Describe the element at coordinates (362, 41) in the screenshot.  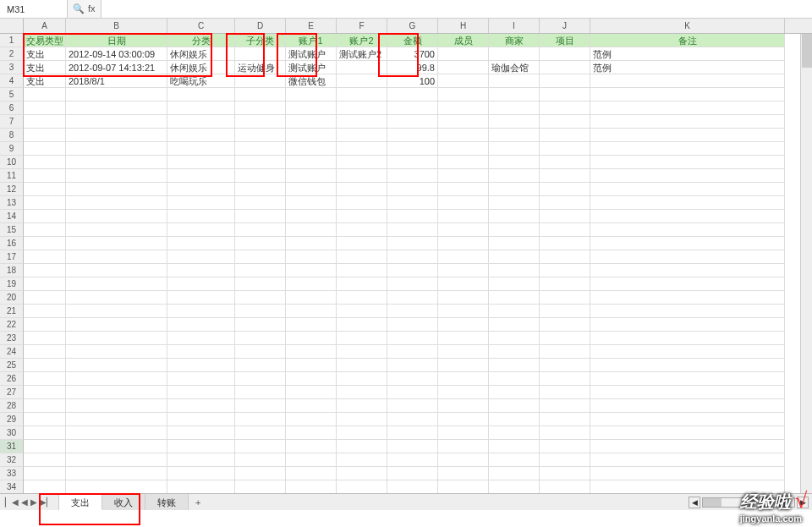
I see `cell: 账户2` at that location.